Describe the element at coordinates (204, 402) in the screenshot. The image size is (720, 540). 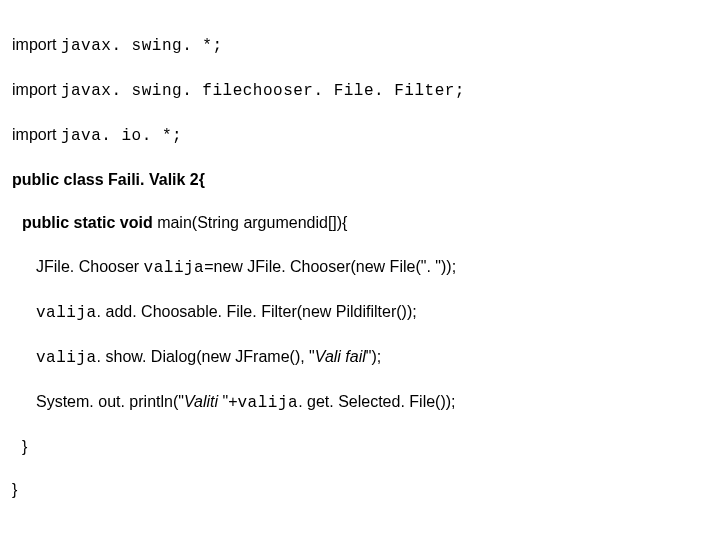
I see `string-literal: Valiti` at that location.